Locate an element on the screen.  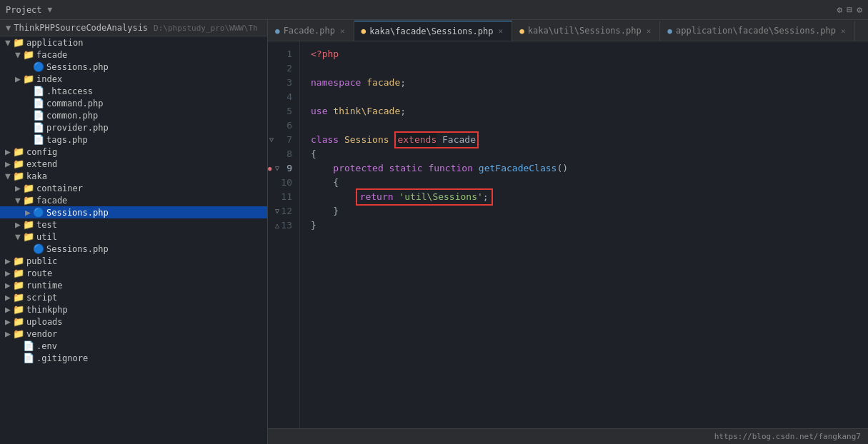
token-brace-open: { is located at coordinates (314, 154).